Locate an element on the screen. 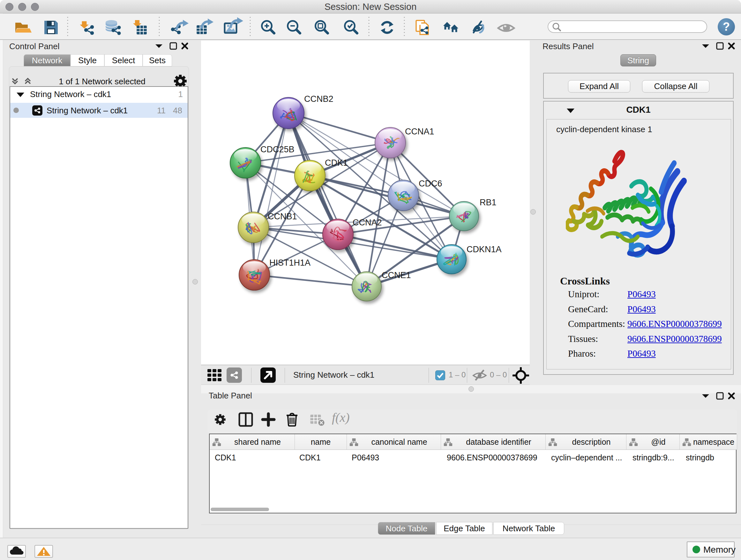 This screenshot has height=560, width=741. svg-text: CDC6 is located at coordinates (430, 184).